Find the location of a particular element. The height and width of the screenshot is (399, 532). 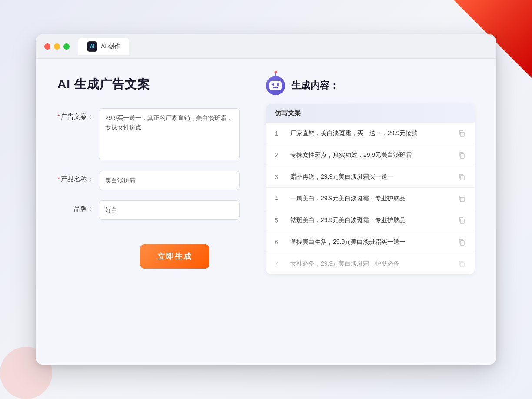

result-text: 一周美白，29.9元美白淡斑霜，专业护肤品 is located at coordinates (370, 198).